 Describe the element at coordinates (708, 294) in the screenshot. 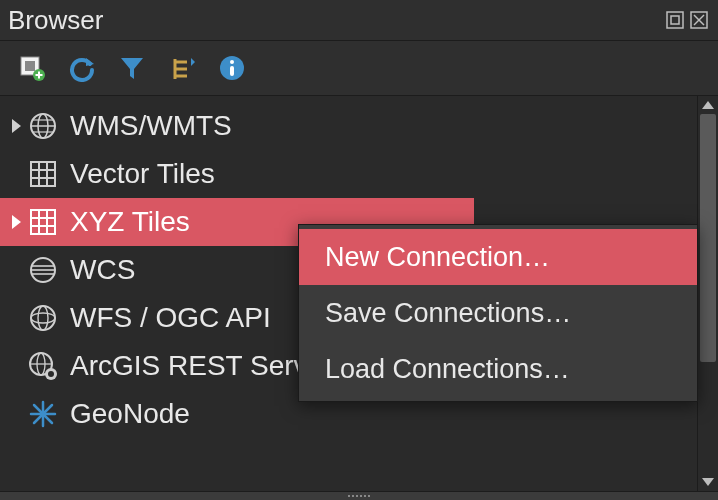

I see `vertical-scrollbar` at that location.